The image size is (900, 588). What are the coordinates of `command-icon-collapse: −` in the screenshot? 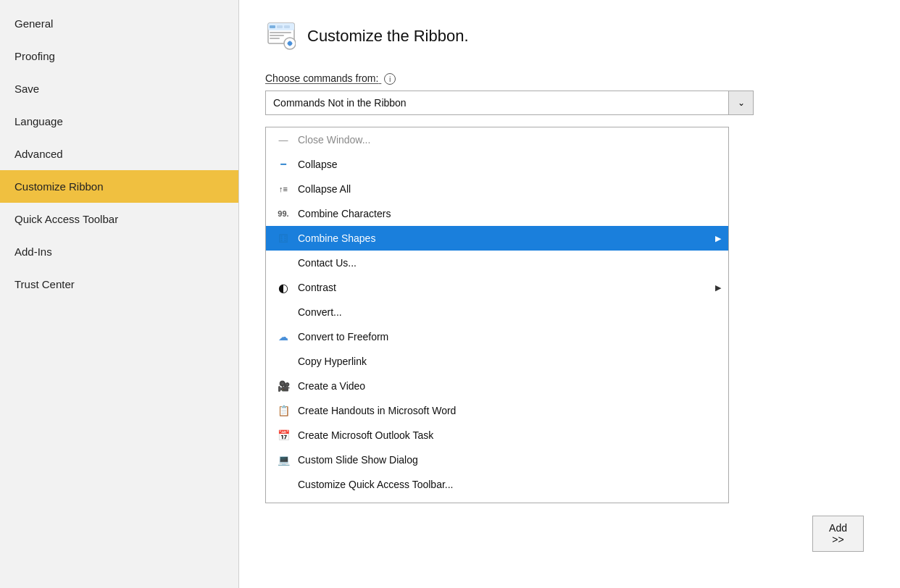 It's located at (283, 164).